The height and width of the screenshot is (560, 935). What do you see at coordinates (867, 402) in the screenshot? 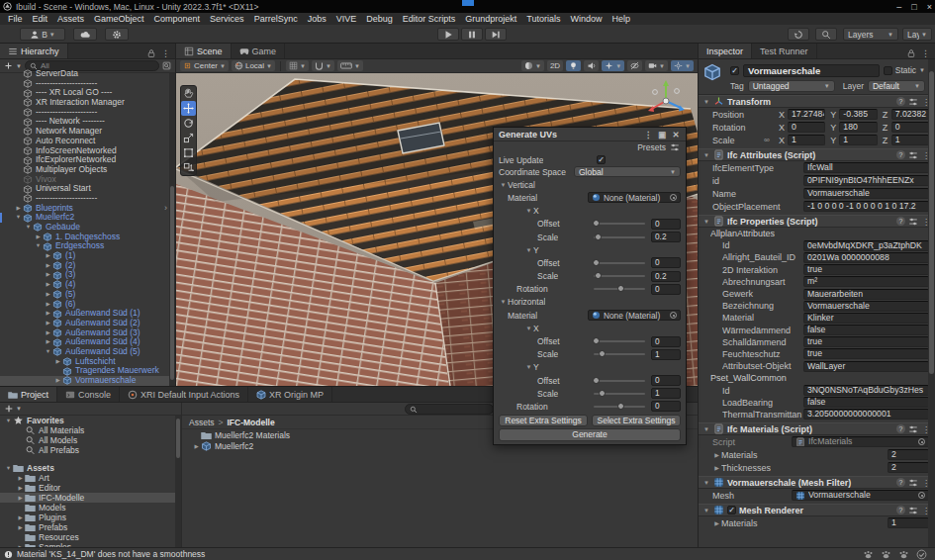
I see `property-value-field: false` at bounding box center [867, 402].